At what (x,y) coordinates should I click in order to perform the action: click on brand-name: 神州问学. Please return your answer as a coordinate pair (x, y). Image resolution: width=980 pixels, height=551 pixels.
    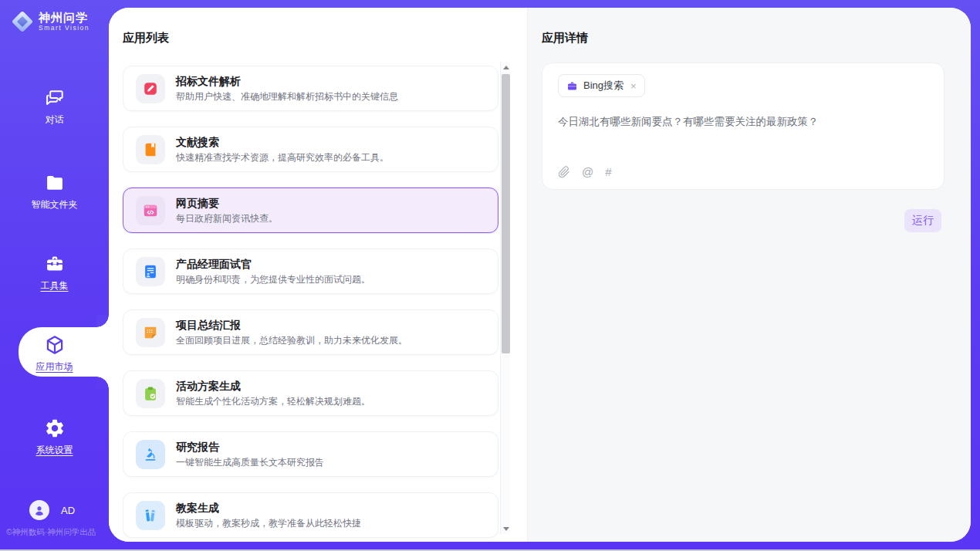
    Looking at the image, I should click on (64, 17).